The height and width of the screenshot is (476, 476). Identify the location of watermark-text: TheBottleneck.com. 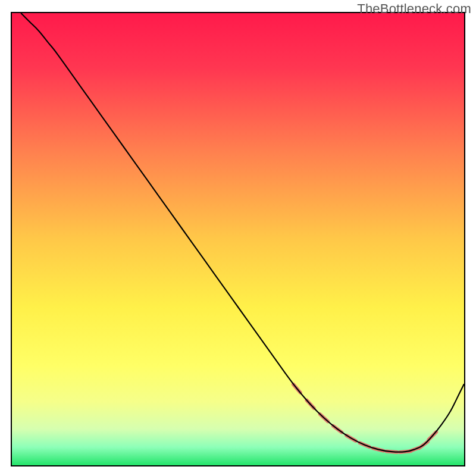
(414, 9).